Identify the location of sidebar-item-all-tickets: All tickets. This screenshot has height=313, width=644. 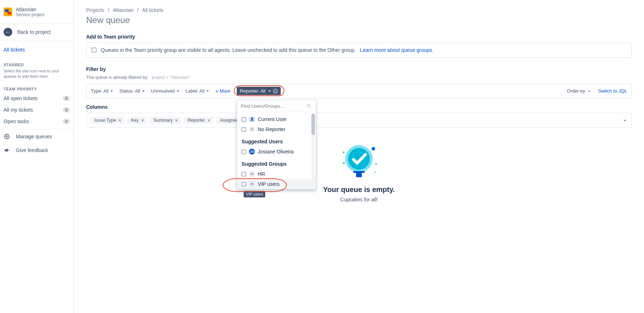
(37, 50).